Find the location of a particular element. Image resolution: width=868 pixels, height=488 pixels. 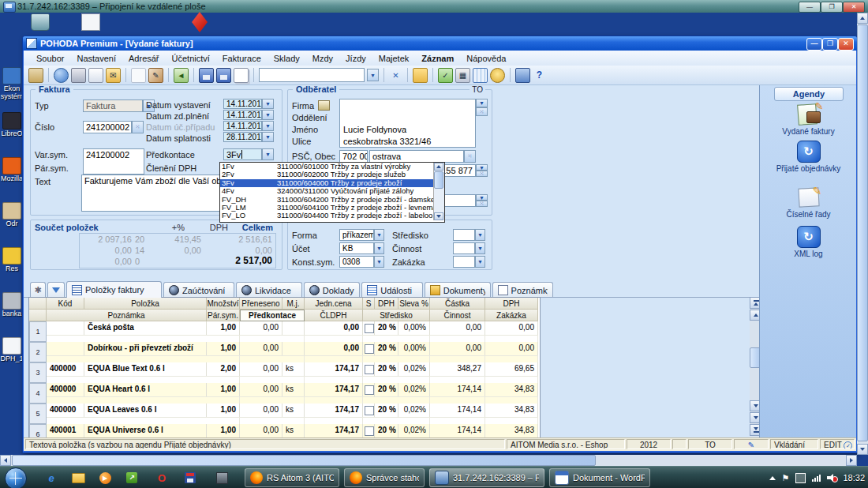

agendy-header: Agendy is located at coordinates (809, 94).